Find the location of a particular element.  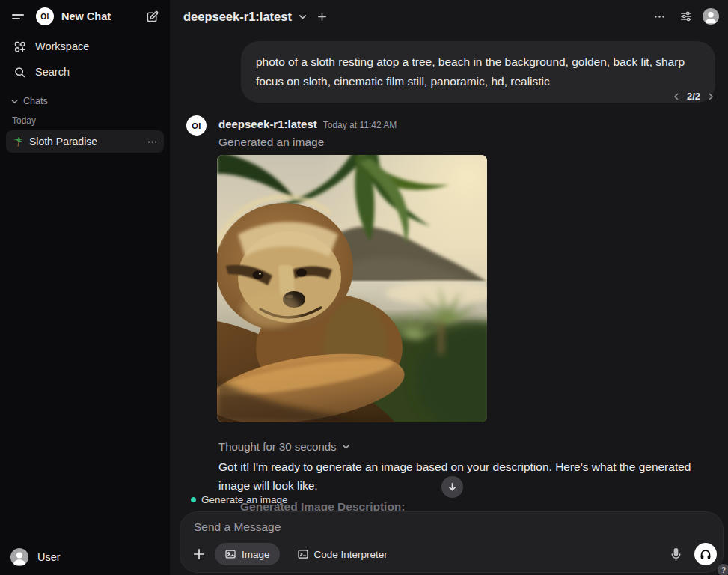

chats-header-label: Chats is located at coordinates (36, 101).